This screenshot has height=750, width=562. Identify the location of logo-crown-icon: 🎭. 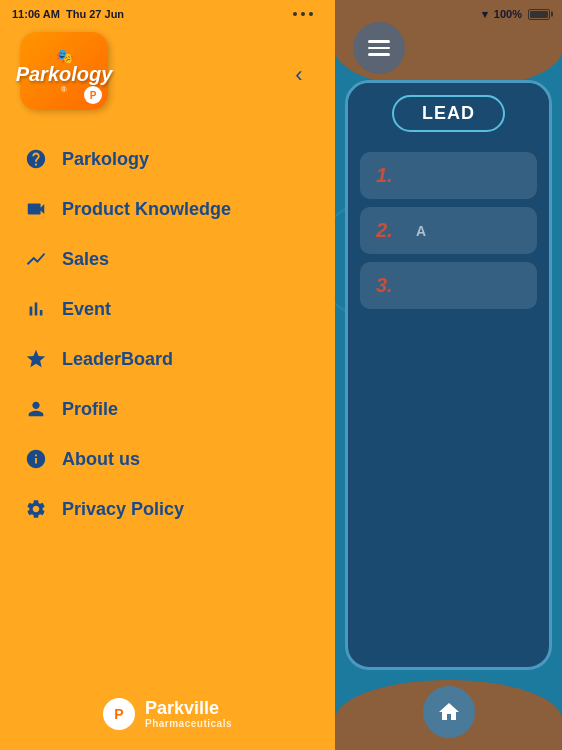
(64, 56).